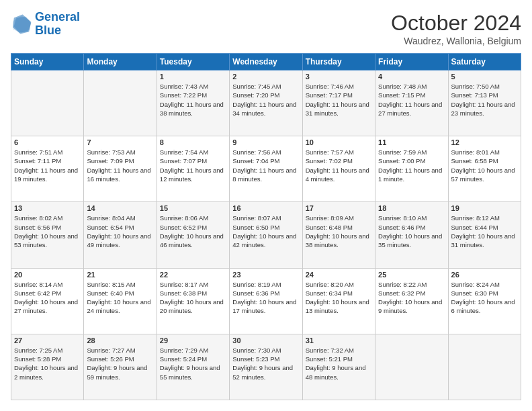 Image resolution: width=532 pixels, height=411 pixels. What do you see at coordinates (48, 30) in the screenshot?
I see `logo-blue: Blue` at bounding box center [48, 30].